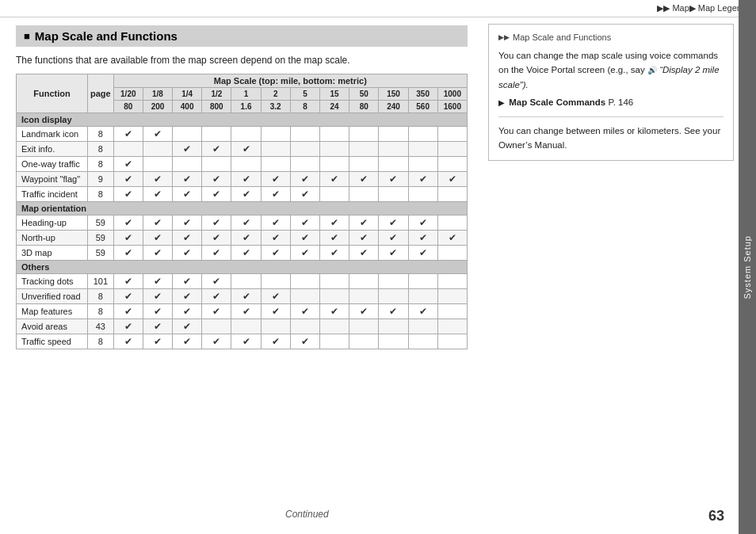 The height and width of the screenshot is (534, 756). What do you see at coordinates (242, 165) in the screenshot?
I see `table-row: One-way traffic8✔` at bounding box center [242, 165].